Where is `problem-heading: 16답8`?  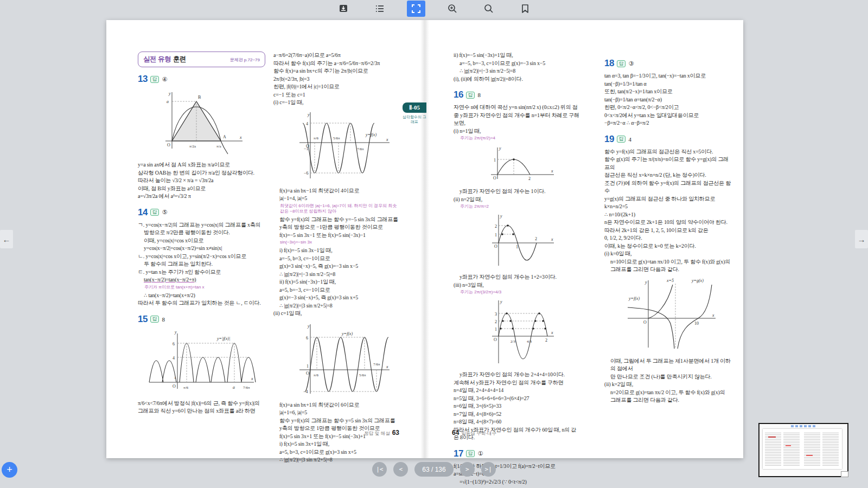
problem-heading: 16답8 is located at coordinates (518, 95).